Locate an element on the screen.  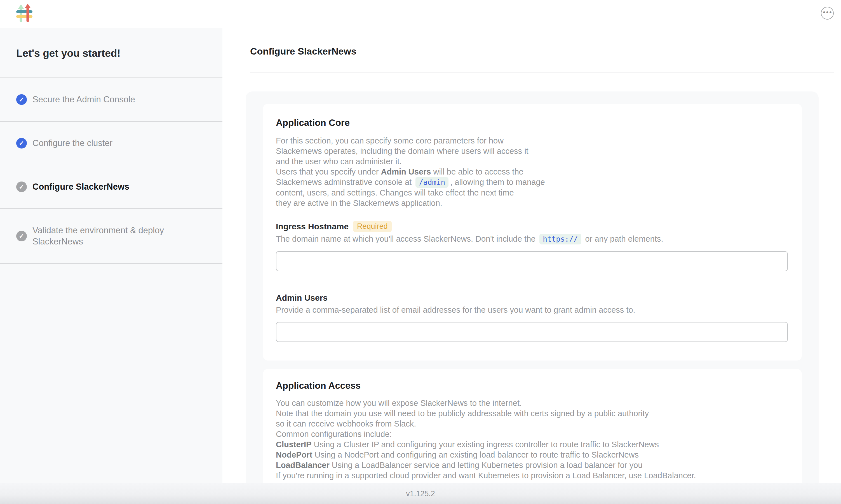
ellipsis-icon: ••• is located at coordinates (827, 12).